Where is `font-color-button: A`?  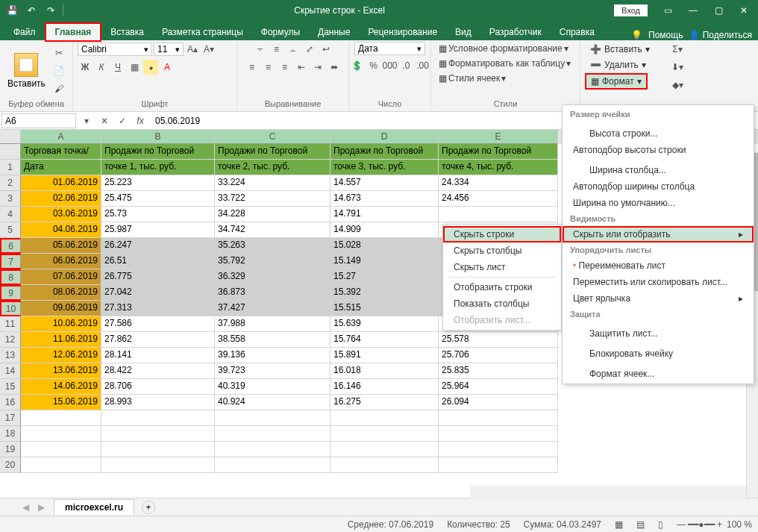 font-color-button: A is located at coordinates (167, 67).